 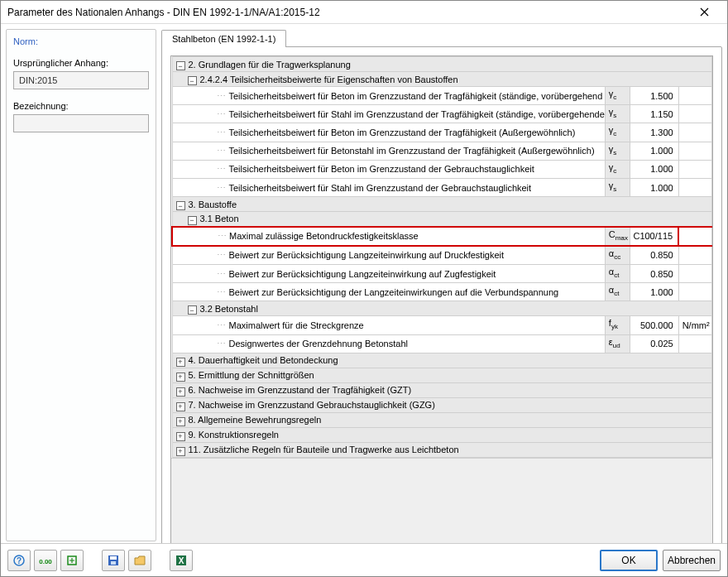 What do you see at coordinates (329, 79) in the screenshot?
I see `group-label: 2.4.2.4 Teilsicherheitsbeiwerte für Eige…` at bounding box center [329, 79].